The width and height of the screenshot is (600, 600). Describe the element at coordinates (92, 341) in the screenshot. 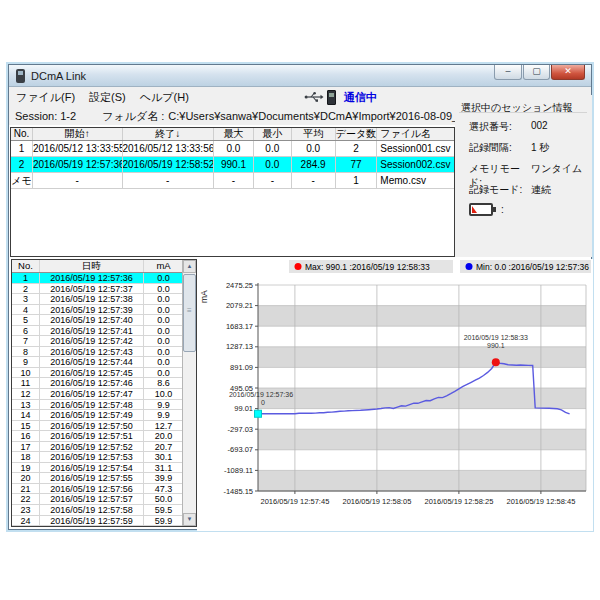

I see `cell: 2016/05/19 12:57:42` at that location.